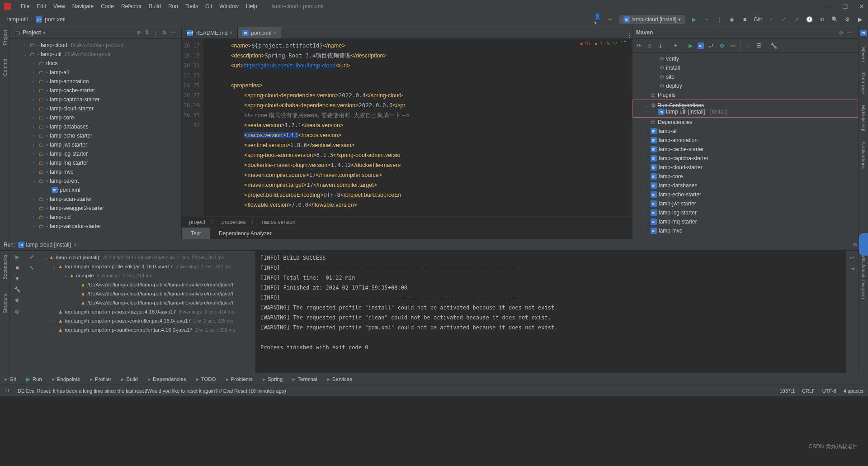 This screenshot has width=868, height=466. Describe the element at coordinates (828, 6) in the screenshot. I see `minimize-icon: —` at that location.